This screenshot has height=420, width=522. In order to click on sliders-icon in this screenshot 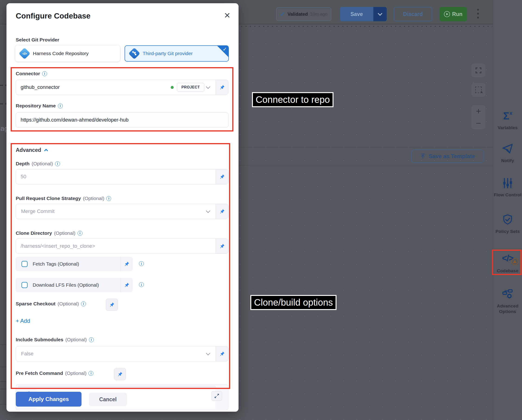, I will do `click(508, 183)`.